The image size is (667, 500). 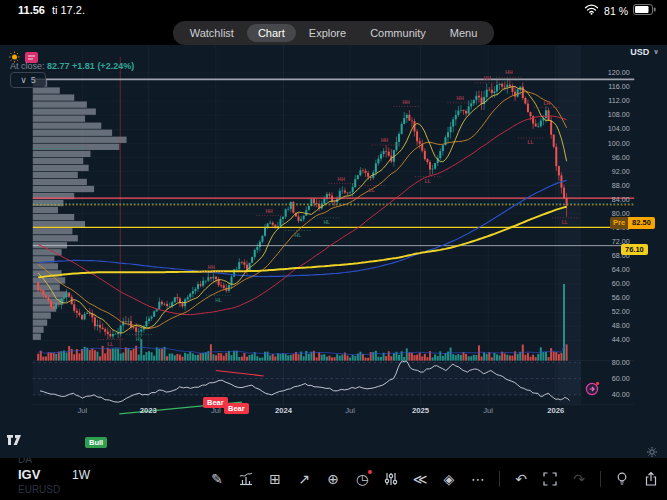 I want to click on svg-text: 92.00, so click(x=621, y=172).